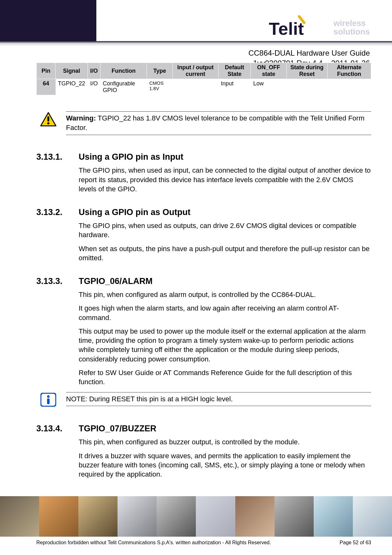  Describe the element at coordinates (225, 281) in the screenshot. I see `section-title: TGPIO_06/ALARM` at that location.